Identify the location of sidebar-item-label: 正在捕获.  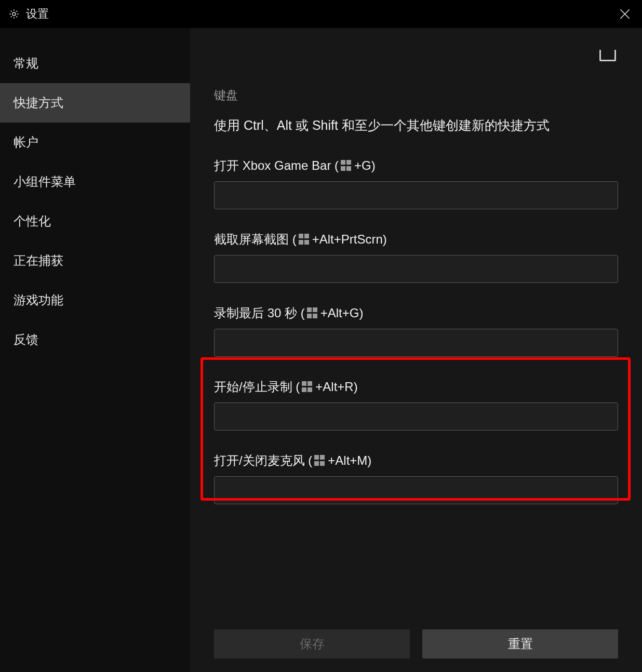
(38, 261).